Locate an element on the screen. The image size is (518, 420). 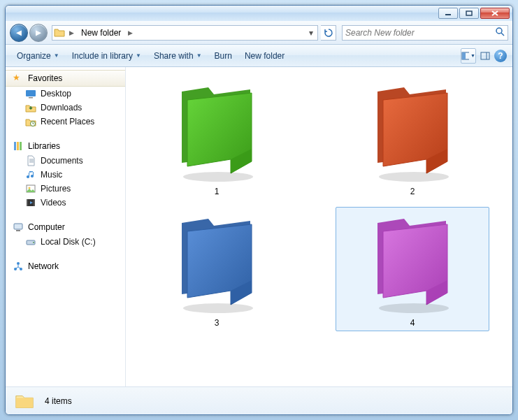
file-name: 4 is located at coordinates (412, 323).